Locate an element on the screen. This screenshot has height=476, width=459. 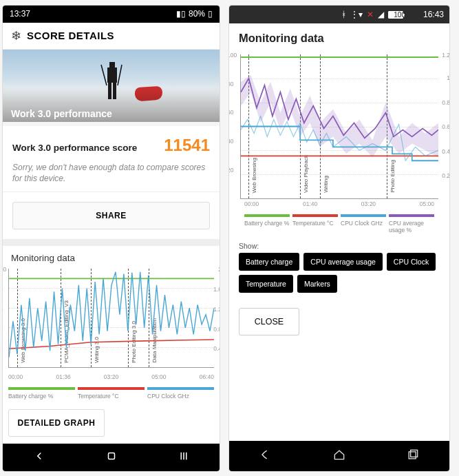
hero-image: Work 3.0 performance is located at coordinates (111, 88).